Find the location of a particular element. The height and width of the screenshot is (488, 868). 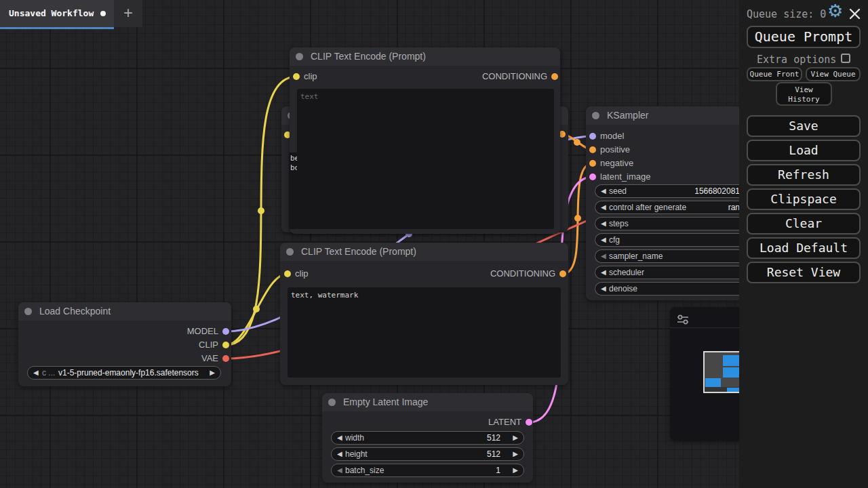

save-button: Save is located at coordinates (804, 126).